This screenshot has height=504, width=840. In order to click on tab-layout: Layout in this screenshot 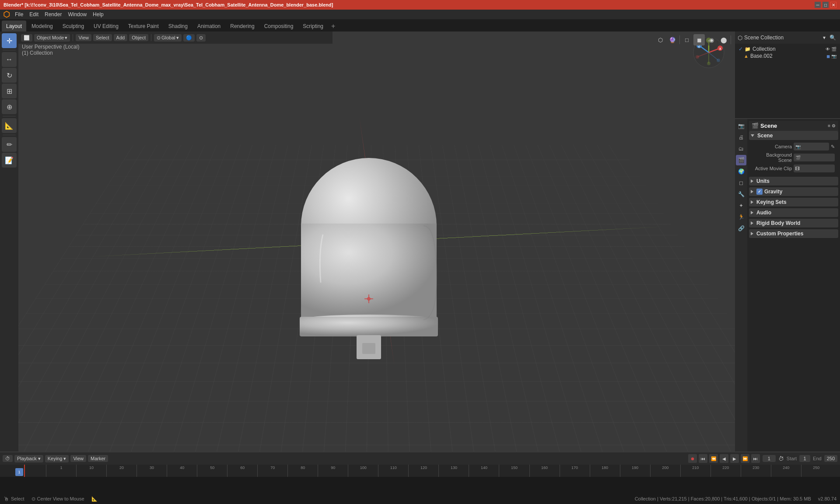, I will do `click(14, 26)`.